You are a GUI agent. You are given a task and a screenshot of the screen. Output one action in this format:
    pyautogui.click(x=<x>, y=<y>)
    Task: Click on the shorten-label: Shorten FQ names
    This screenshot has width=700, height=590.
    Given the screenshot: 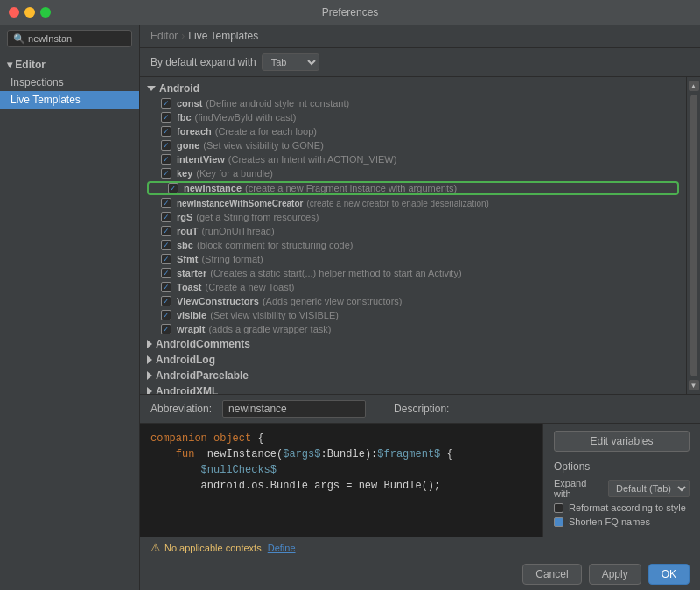 What is the action you would take?
    pyautogui.click(x=609, y=522)
    